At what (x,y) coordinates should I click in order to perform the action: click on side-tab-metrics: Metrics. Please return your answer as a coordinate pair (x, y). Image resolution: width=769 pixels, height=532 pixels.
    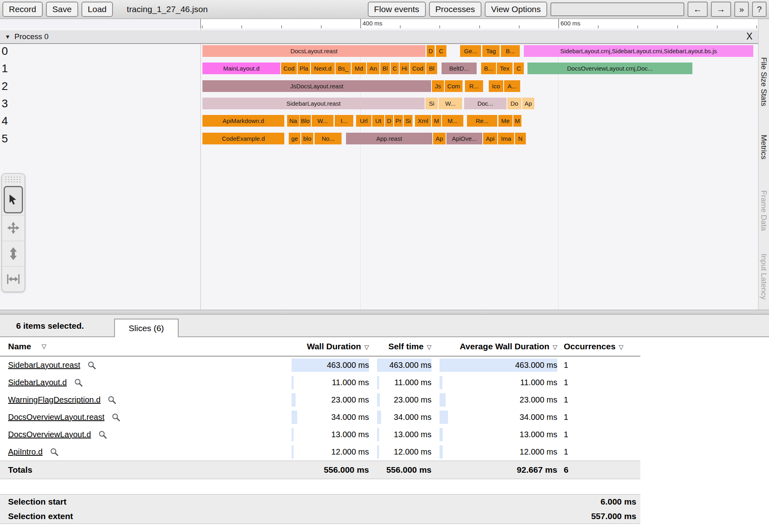
    Looking at the image, I should click on (764, 147).